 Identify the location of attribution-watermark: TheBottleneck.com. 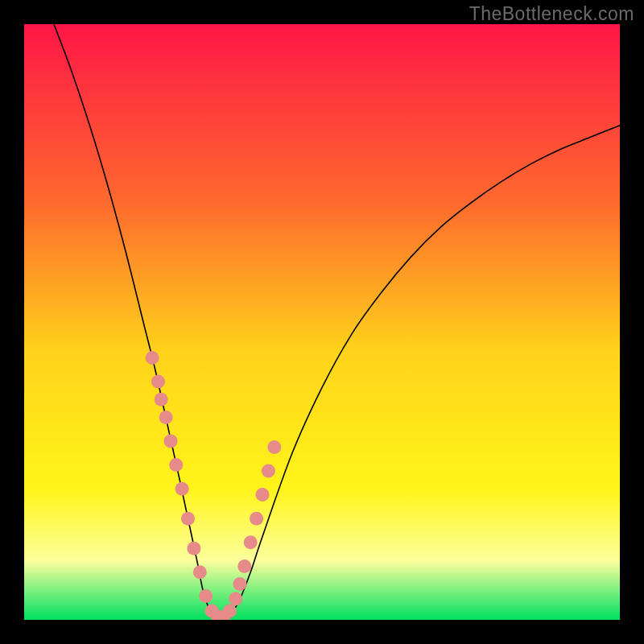
(552, 14).